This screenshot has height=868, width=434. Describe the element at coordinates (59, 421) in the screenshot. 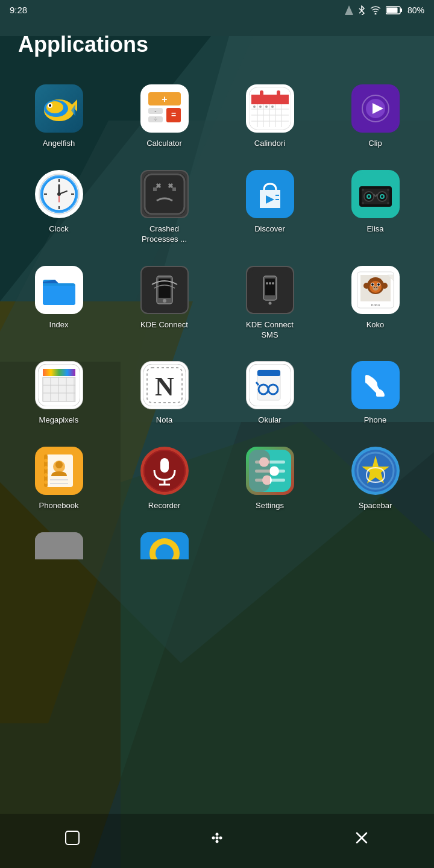

I see `megapixels-label: Megapixels` at that location.